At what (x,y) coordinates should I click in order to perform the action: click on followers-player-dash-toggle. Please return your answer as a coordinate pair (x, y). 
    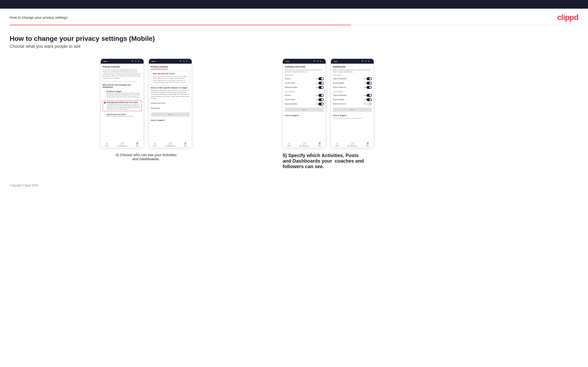
    Looking at the image, I should click on (369, 95).